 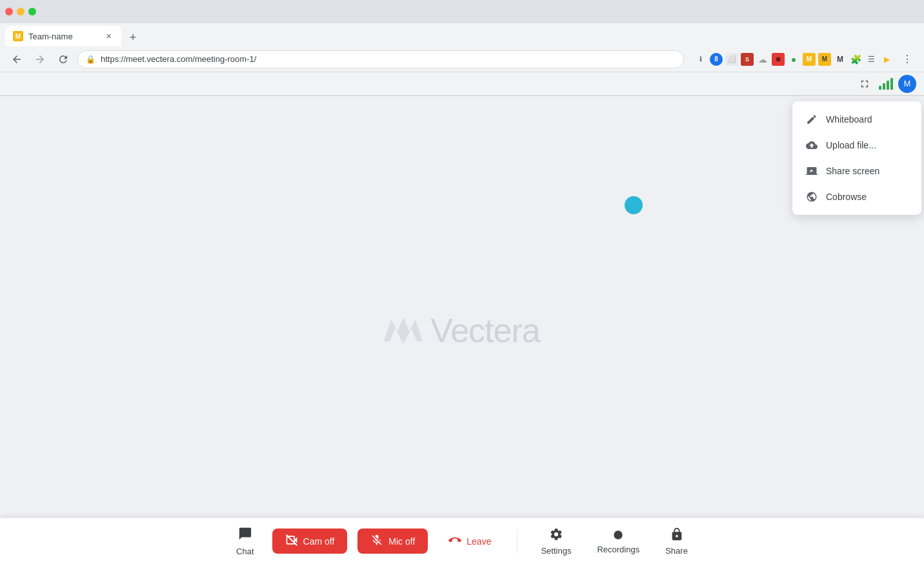 I want to click on ext-green: ●, so click(x=794, y=59).